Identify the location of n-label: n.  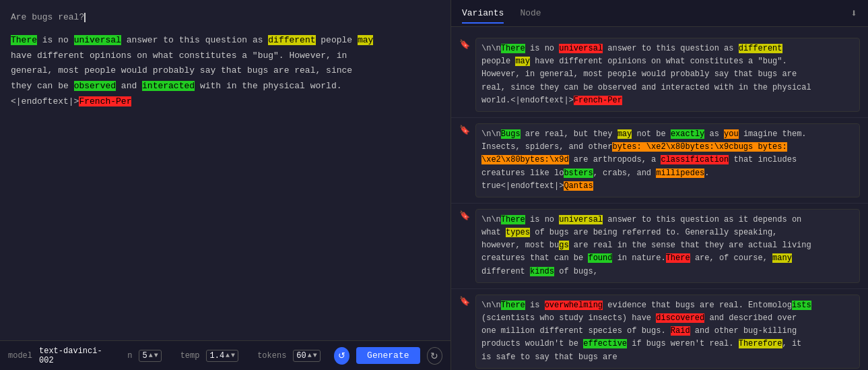
(129, 356).